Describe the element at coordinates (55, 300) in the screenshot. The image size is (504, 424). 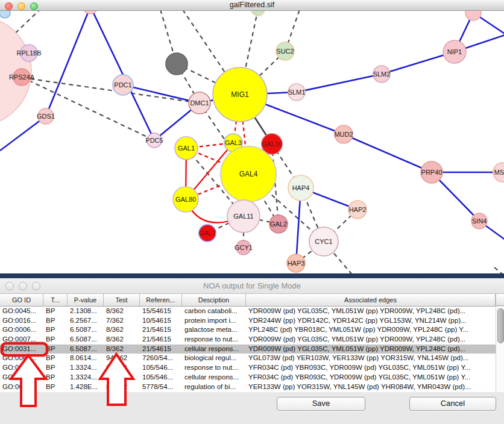
I see `column-header-1: T...` at that location.